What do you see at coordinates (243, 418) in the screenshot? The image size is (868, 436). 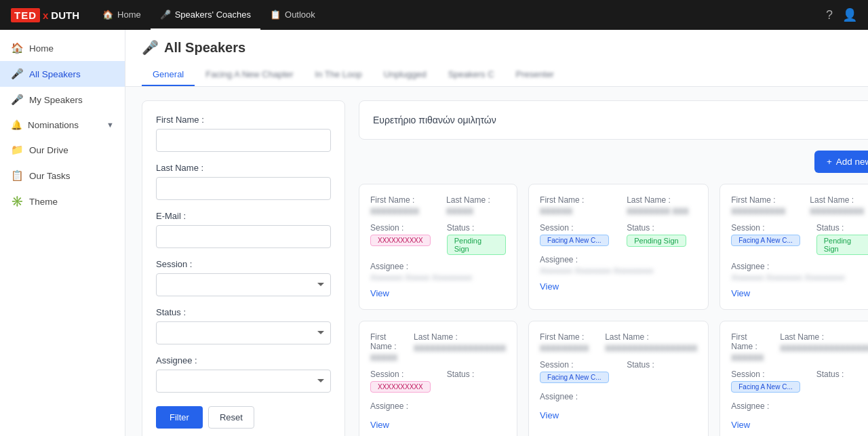 I see `filter-buttons: Filter Reset` at bounding box center [243, 418].